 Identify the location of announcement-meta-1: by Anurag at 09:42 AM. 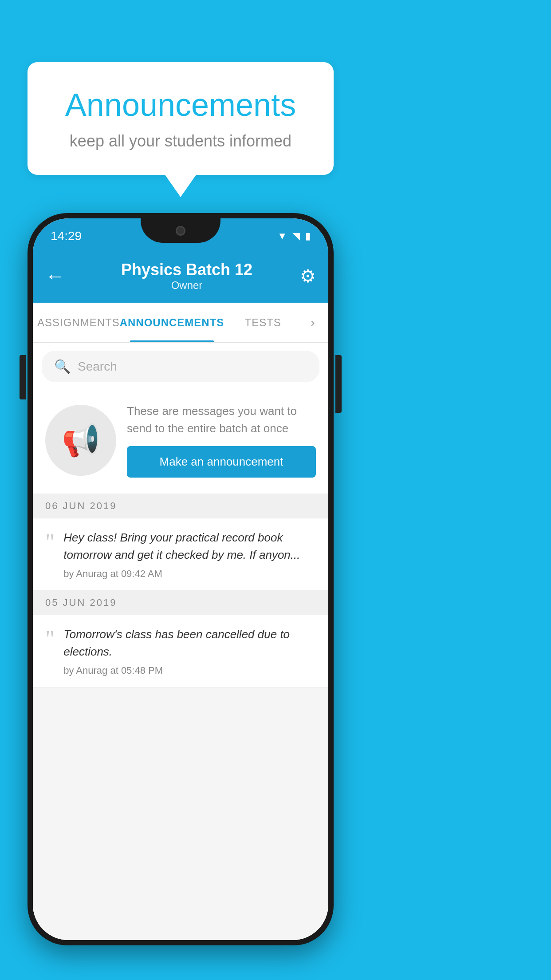
(190, 574).